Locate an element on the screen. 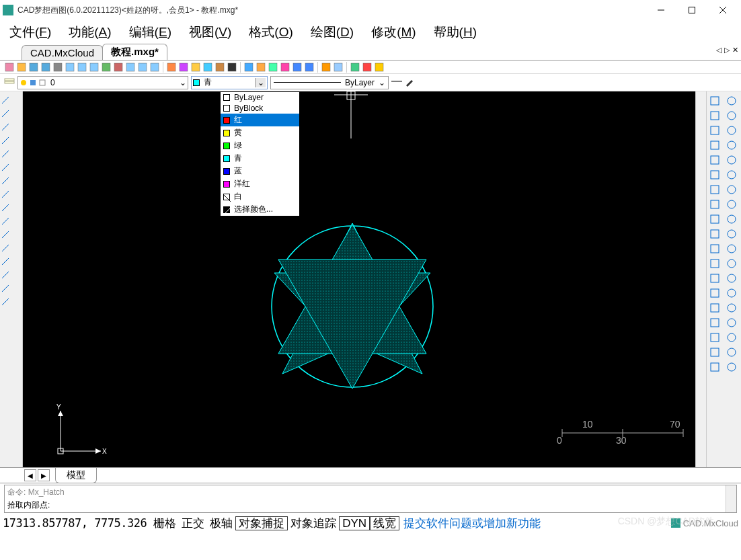 The height and width of the screenshot is (560, 741). feedback-link: 提交软件问题或增加新功能 is located at coordinates (472, 523).